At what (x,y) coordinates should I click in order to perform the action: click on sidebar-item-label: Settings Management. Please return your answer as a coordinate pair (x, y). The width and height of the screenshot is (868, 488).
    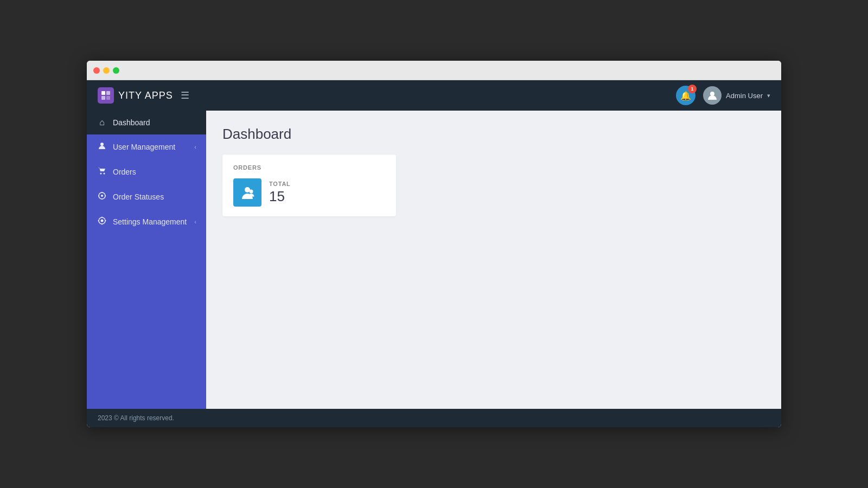
    Looking at the image, I should click on (150, 222).